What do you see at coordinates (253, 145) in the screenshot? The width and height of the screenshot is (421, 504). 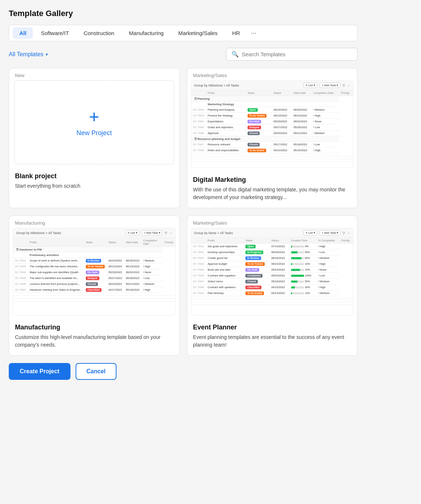 I see `status-badge: Closed` at bounding box center [253, 145].